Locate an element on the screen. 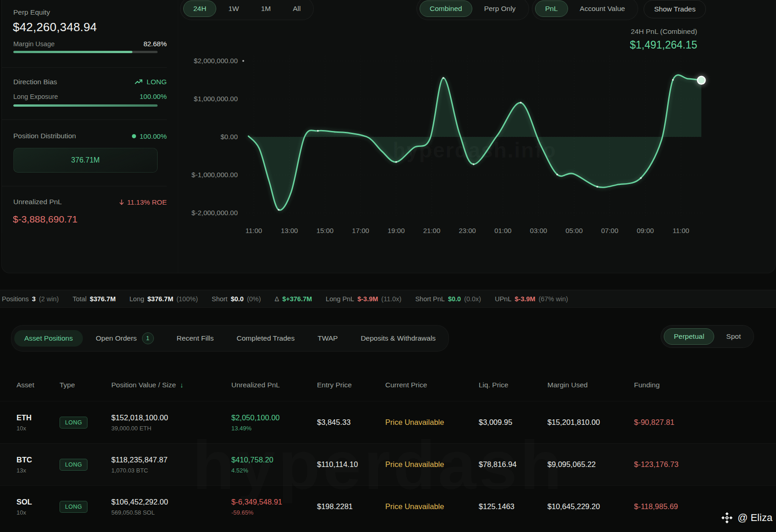  position-distribution-box: 376.71M is located at coordinates (85, 160).